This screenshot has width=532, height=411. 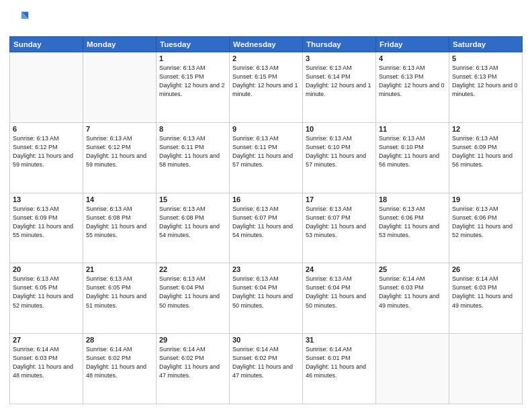 What do you see at coordinates (412, 157) in the screenshot?
I see `calendar-cell: 11Sunrise: 6:13 AM Sunset: 6:10 PM Dayli…` at bounding box center [412, 157].